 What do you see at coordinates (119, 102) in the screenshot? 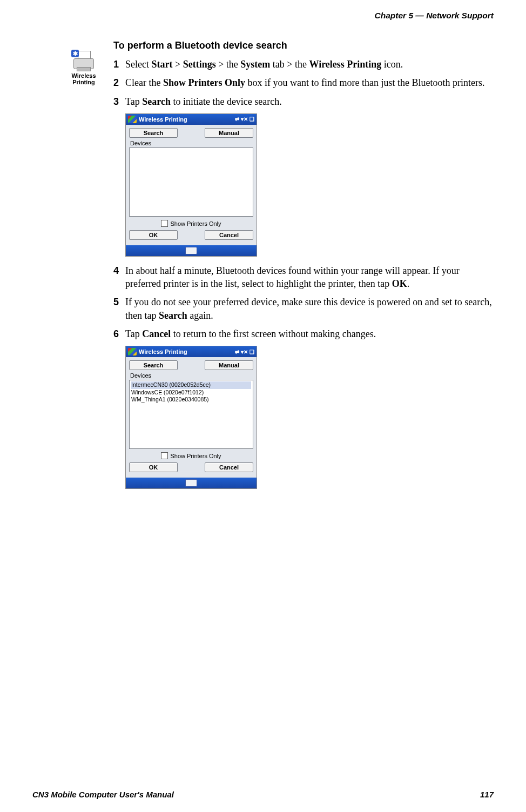
I see `step-num: 3` at bounding box center [119, 102].